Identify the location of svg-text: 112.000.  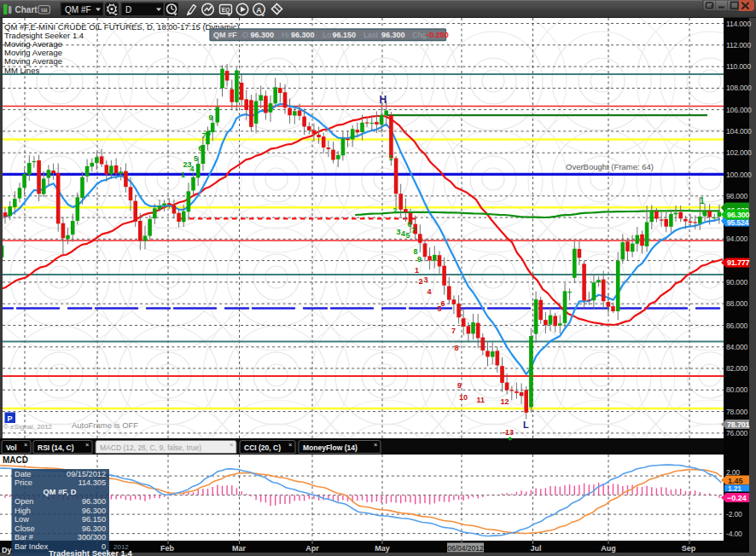
(739, 45).